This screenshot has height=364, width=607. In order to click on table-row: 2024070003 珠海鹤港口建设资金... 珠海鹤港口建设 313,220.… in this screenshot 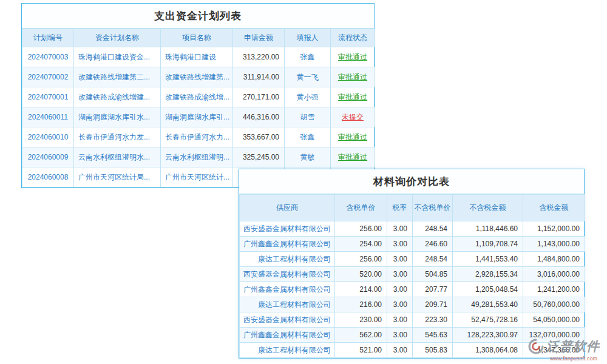, I will do `click(199, 57)`.